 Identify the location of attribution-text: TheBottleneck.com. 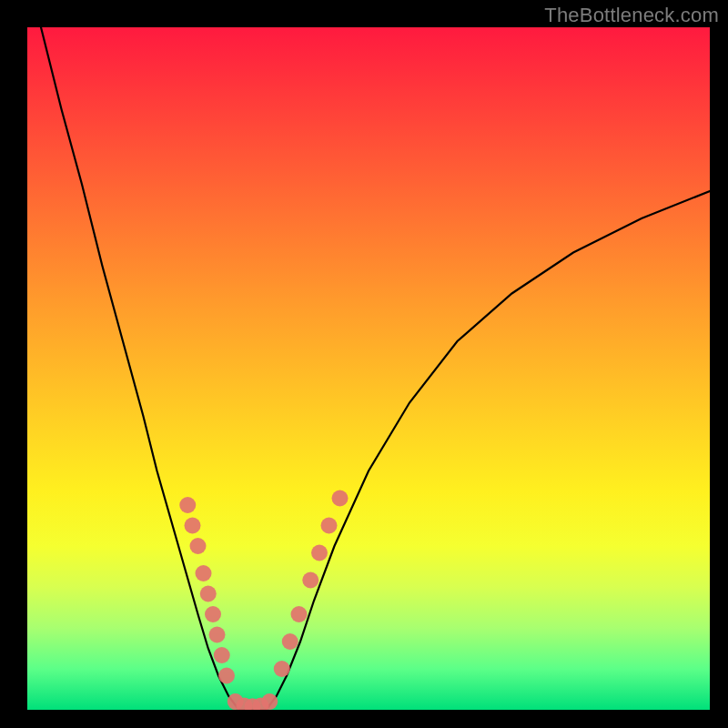
(632, 15).